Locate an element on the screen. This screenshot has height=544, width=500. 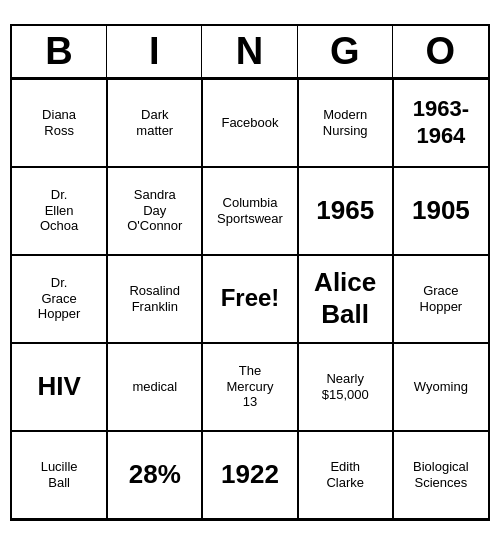
bingo-cell: Wyoming is located at coordinates (440, 387).